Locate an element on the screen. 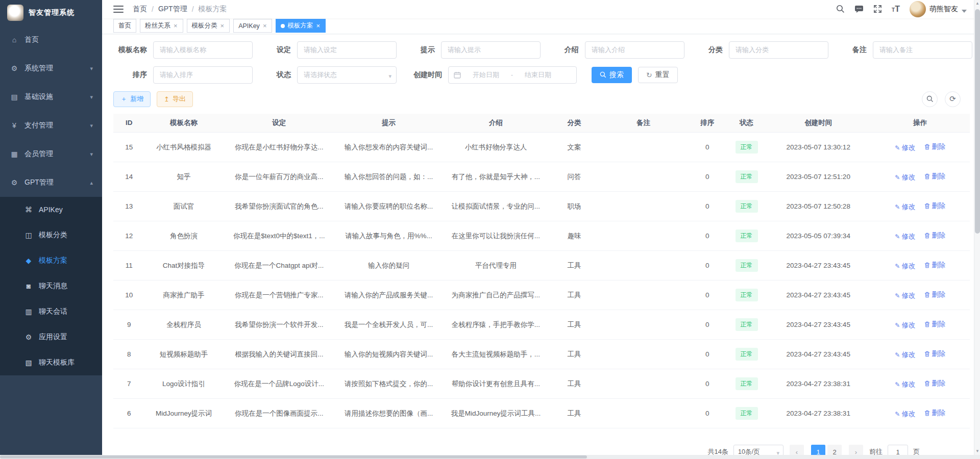  sidebar-item-app-settings: ⚙应用设置 is located at coordinates (51, 337).